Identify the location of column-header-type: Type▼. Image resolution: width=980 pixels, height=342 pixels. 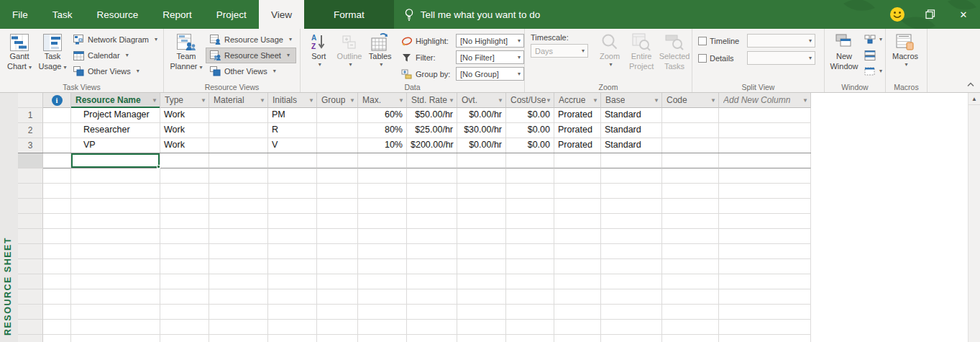
(185, 101).